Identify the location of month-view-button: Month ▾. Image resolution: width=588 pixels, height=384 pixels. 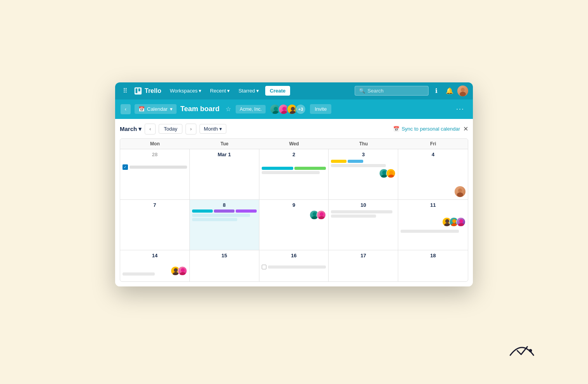
(213, 129).